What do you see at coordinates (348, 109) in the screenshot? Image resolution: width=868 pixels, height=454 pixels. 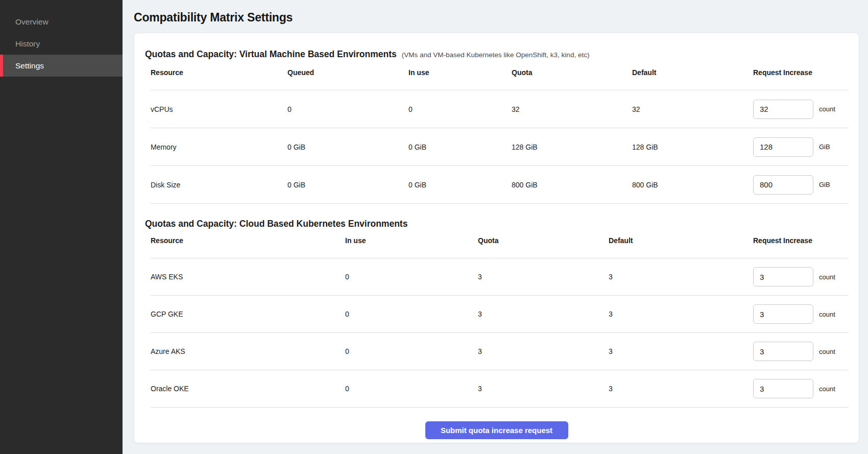 I see `cell-queued: 0` at bounding box center [348, 109].